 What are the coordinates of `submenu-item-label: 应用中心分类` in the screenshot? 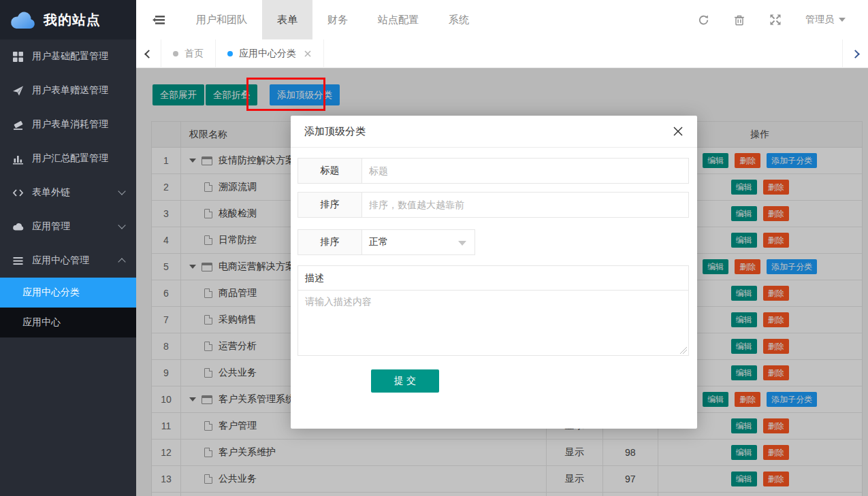 It's located at (51, 293).